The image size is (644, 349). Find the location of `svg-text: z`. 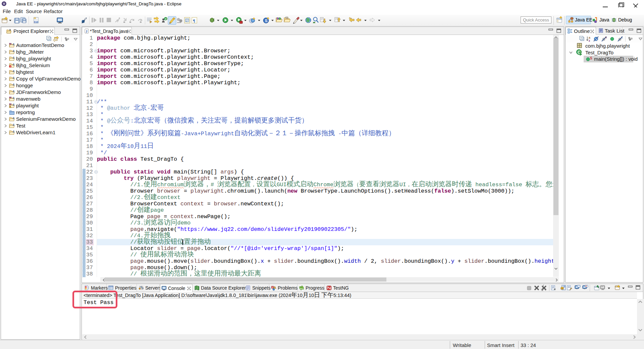

svg-text: z is located at coordinates (589, 41).